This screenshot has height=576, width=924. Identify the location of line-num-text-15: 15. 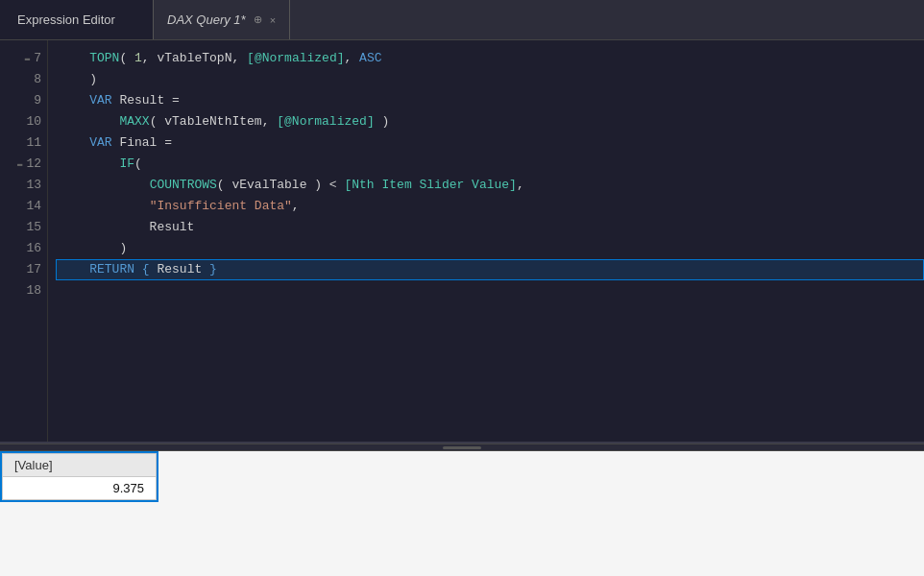
(34, 228).